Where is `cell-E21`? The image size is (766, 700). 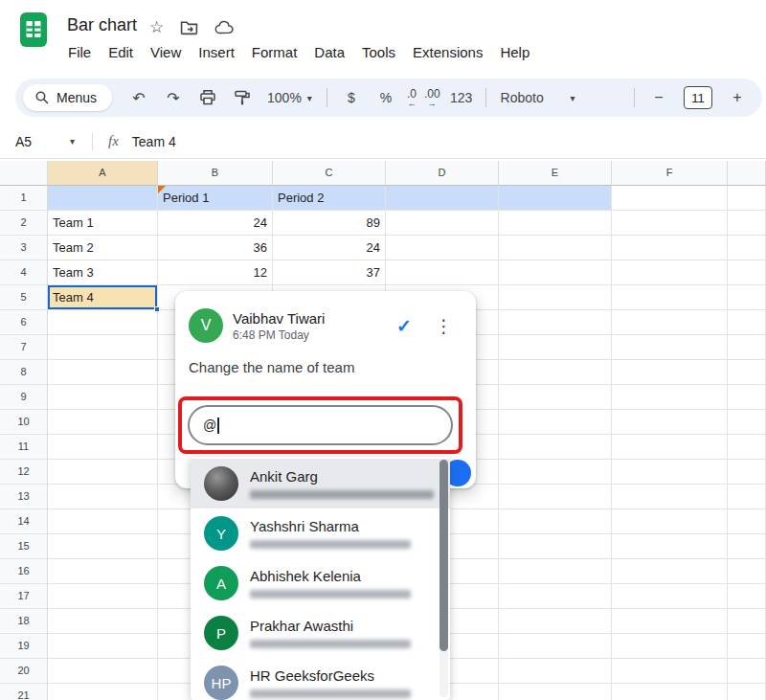
cell-E21 is located at coordinates (555, 691).